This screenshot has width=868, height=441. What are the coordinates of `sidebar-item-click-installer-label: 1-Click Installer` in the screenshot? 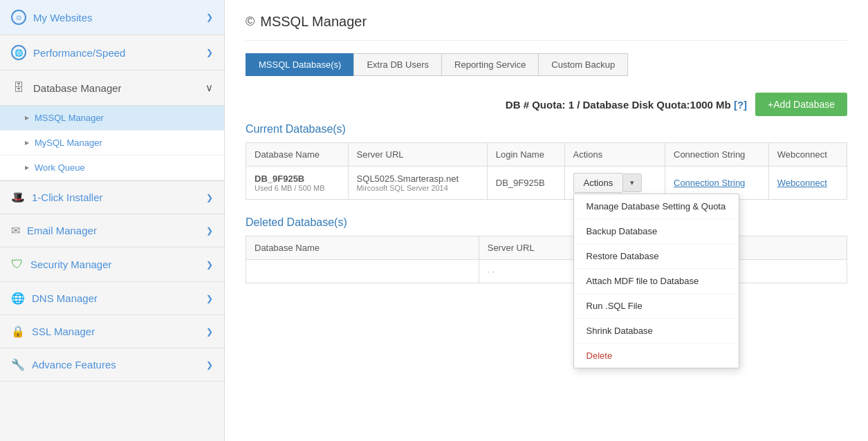 It's located at (68, 198).